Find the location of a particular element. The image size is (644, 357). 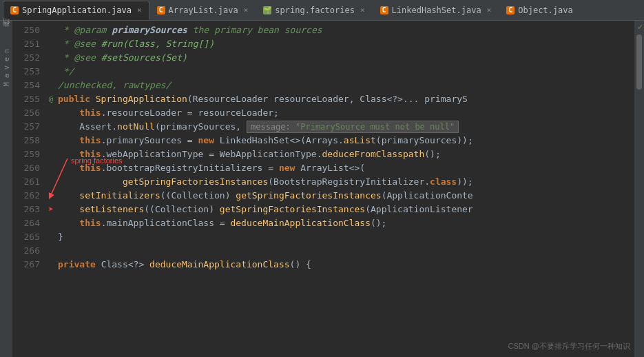

line-num-250: 250 is located at coordinates (31, 30).